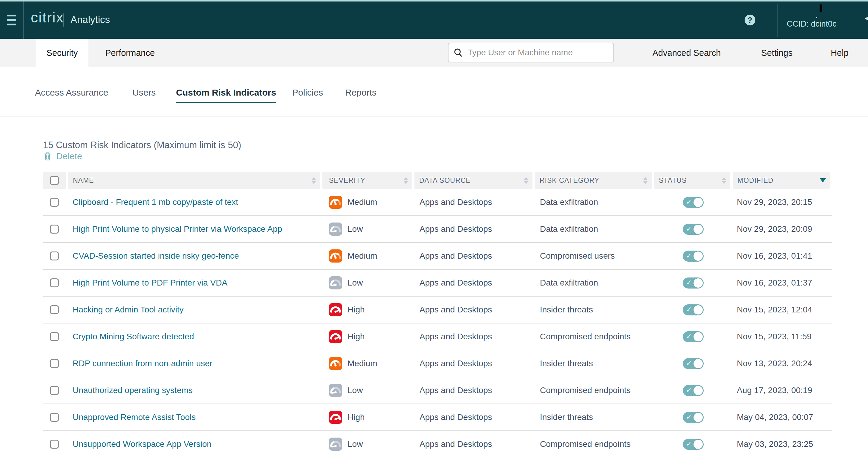  What do you see at coordinates (155, 202) in the screenshot?
I see `risk-indicator-link: Clipboard - Frequent 1 mb copy/paste of …` at bounding box center [155, 202].